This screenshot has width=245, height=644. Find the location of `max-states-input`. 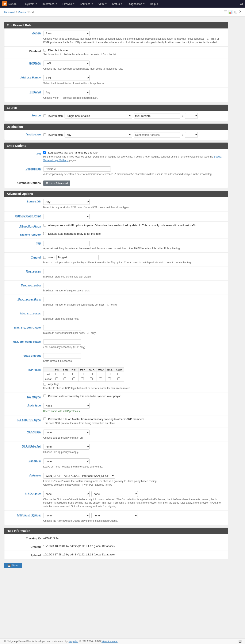

max-states-input is located at coordinates (62, 272).